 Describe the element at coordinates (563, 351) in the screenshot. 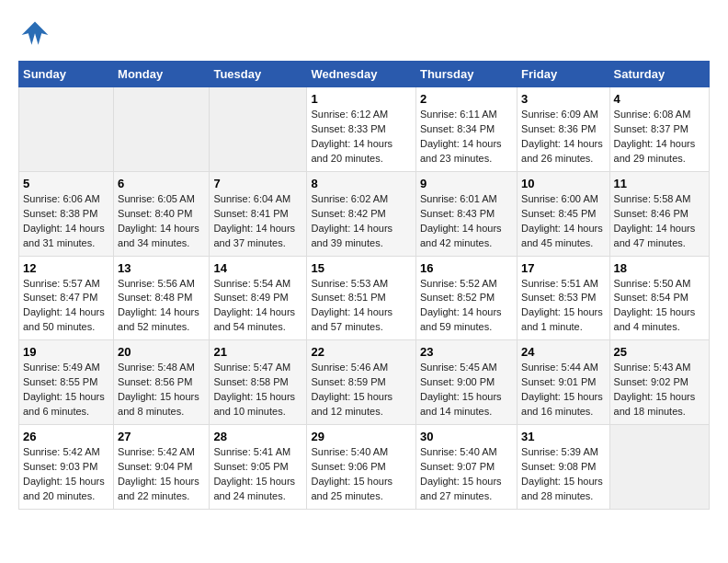

I see `day-number: 24` at that location.